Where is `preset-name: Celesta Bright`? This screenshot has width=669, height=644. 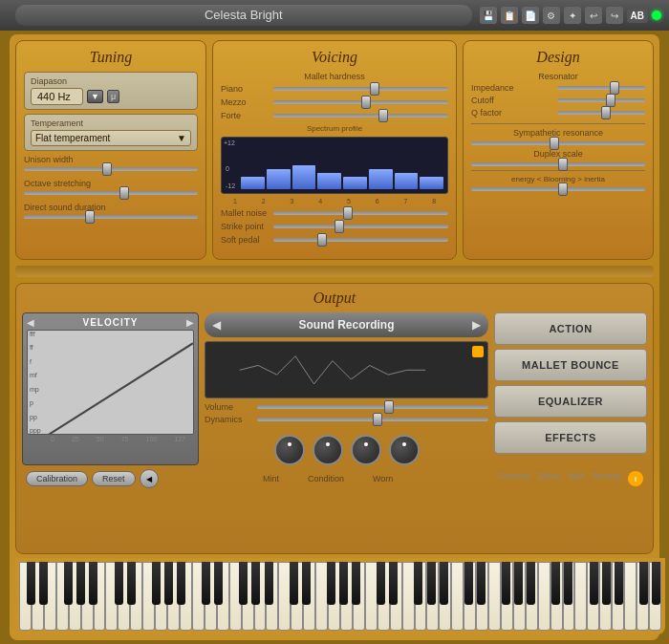
preset-name: Celesta Bright is located at coordinates (244, 15).